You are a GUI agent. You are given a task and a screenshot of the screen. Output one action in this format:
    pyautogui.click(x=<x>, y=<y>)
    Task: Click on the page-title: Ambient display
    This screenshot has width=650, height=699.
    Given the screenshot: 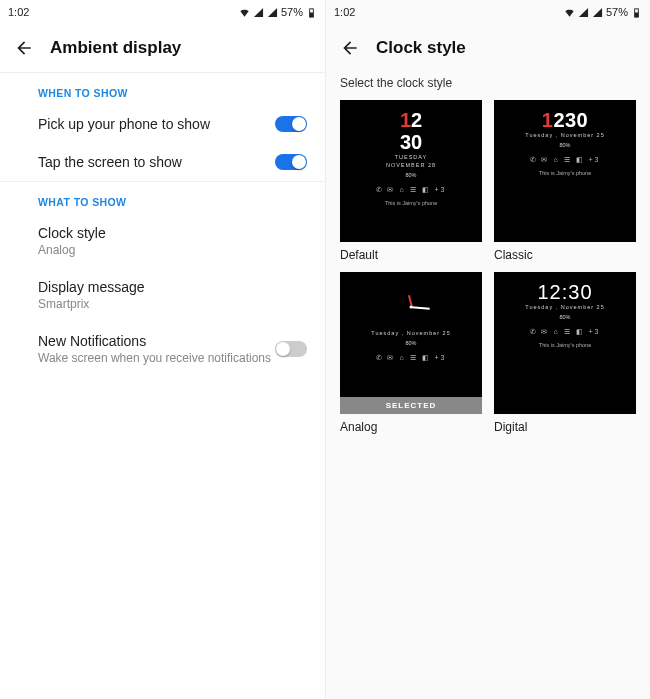 What is the action you would take?
    pyautogui.click(x=116, y=48)
    